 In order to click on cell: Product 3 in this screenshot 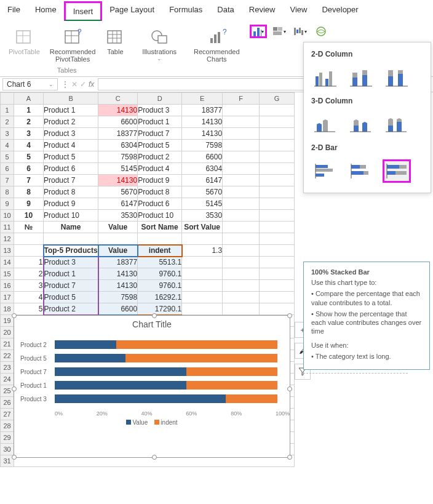, I will do `click(71, 134)`.